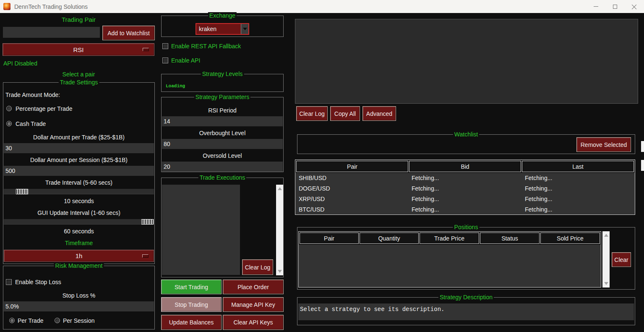  Describe the element at coordinates (165, 60) in the screenshot. I see `enable-api-checkbox` at that location.